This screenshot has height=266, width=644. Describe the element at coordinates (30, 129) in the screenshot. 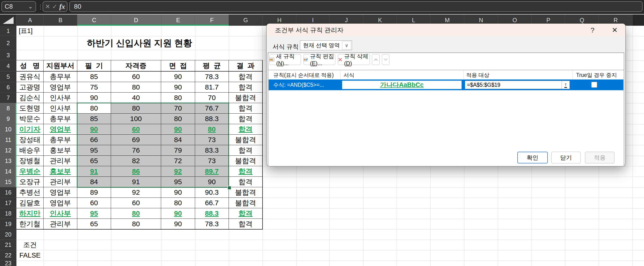

I see `cell: 이기자` at that location.